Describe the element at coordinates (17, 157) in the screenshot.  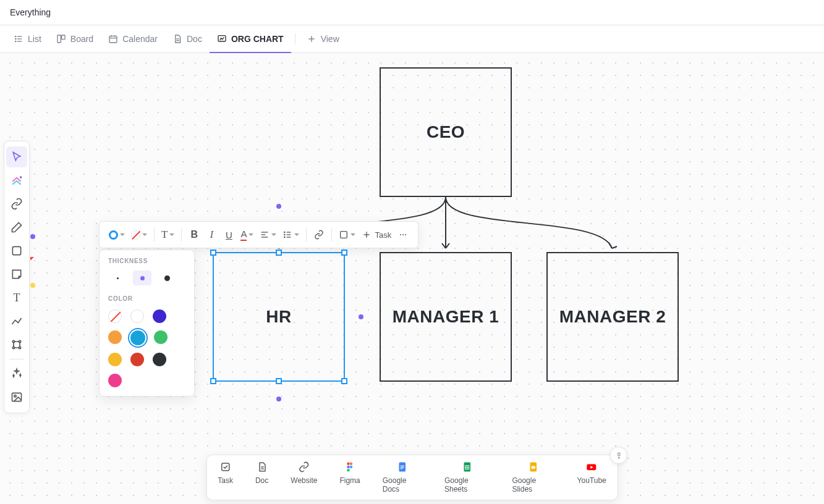
I see `cursor-icon` at that location.